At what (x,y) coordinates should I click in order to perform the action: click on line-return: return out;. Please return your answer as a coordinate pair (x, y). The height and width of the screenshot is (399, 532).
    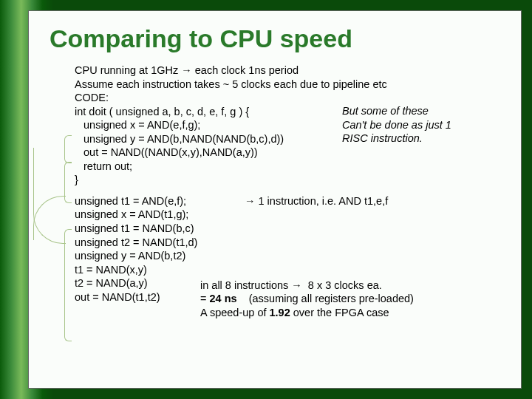
    Looking at the image, I should click on (298, 167).